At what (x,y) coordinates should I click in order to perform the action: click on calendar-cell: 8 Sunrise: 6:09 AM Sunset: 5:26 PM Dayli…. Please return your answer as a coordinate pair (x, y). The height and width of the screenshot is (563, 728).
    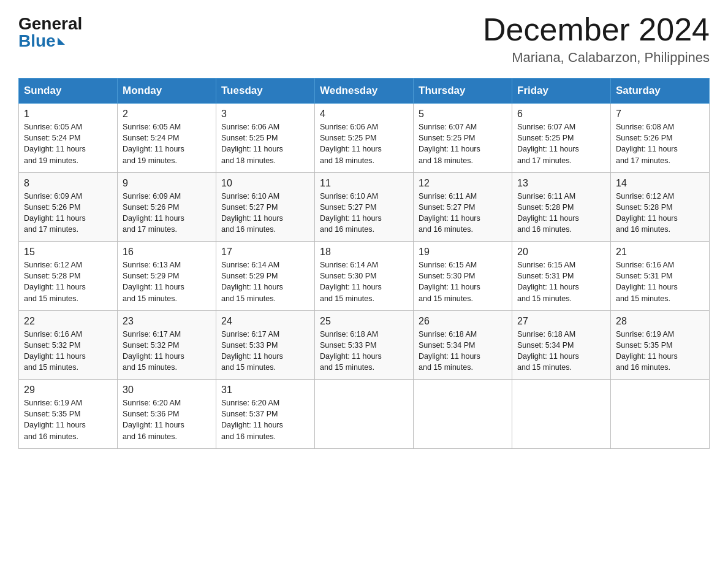
    Looking at the image, I should click on (69, 207).